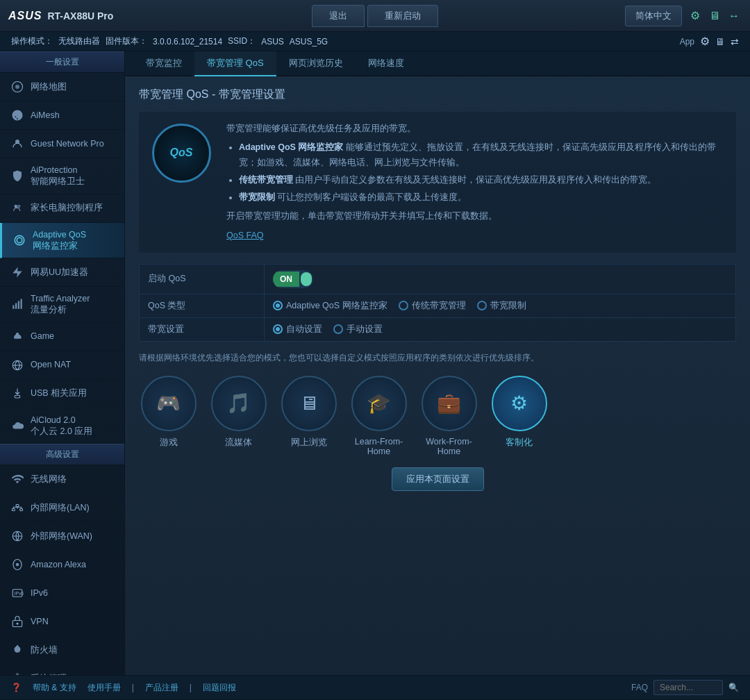  Describe the element at coordinates (379, 447) in the screenshot. I see `mode-label-learn: Learn-From- Home` at that location.